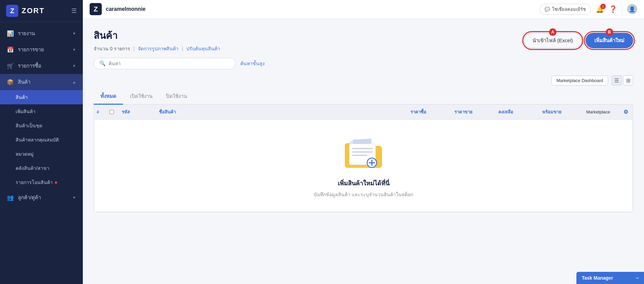  What do you see at coordinates (56, 182) in the screenshot?
I see `notification-dot` at bounding box center [56, 182].